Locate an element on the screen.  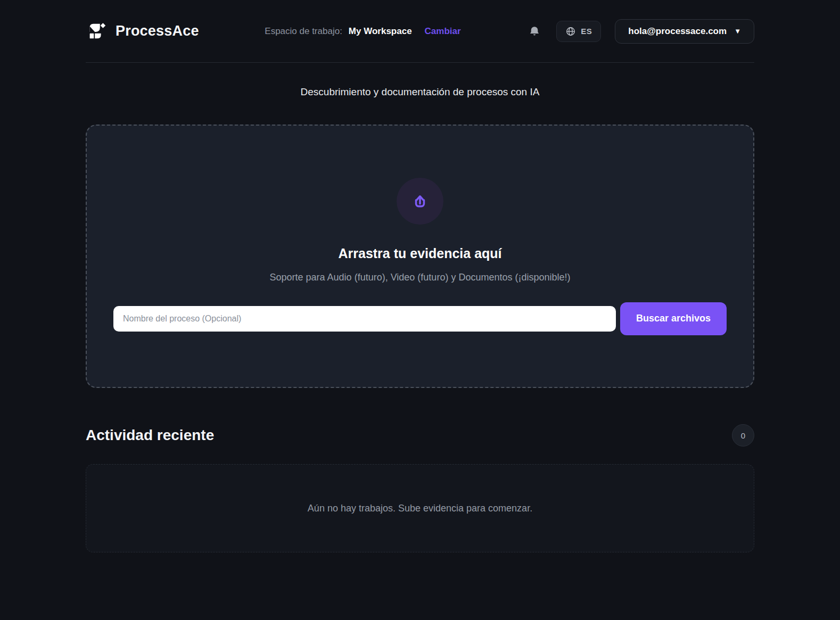
dropzone-title: Arrastra tu evidencia aquí is located at coordinates (419, 253).